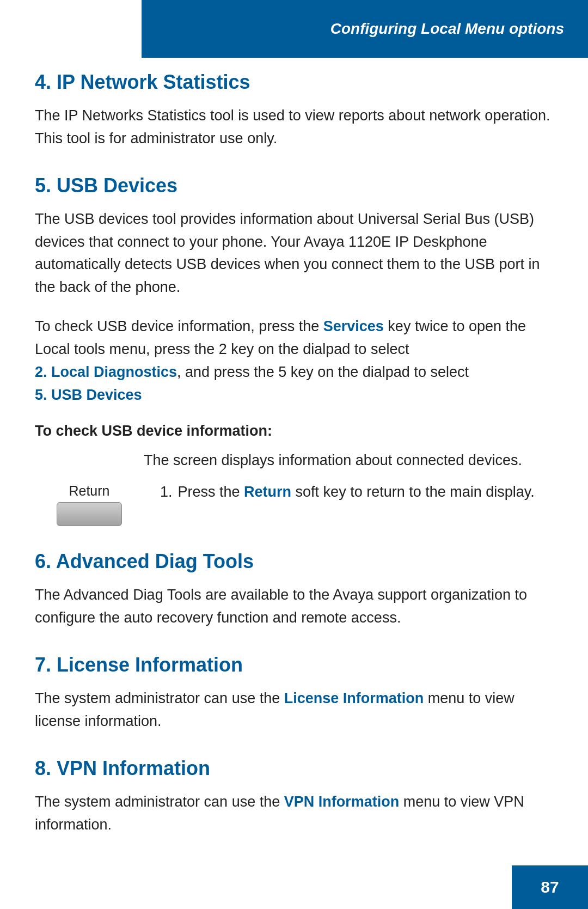 This screenshot has height=909, width=588. I want to click on return-link: Return, so click(268, 492).